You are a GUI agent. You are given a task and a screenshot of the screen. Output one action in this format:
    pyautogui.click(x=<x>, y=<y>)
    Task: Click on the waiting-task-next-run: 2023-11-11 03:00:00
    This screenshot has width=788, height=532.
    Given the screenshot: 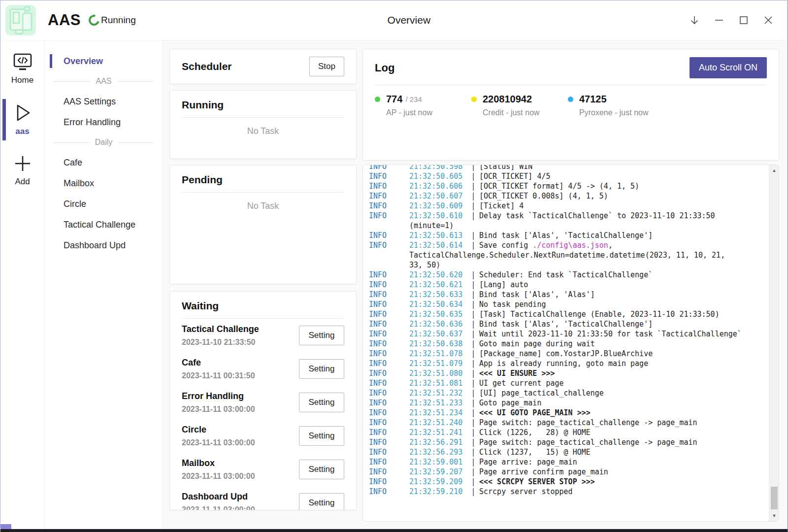 What is the action you would take?
    pyautogui.click(x=240, y=508)
    